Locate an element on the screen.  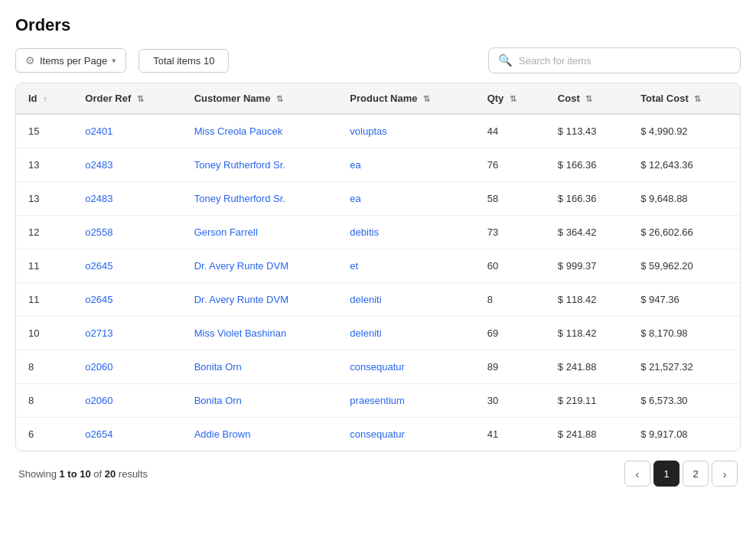
cell-qty: 41 is located at coordinates (510, 435).